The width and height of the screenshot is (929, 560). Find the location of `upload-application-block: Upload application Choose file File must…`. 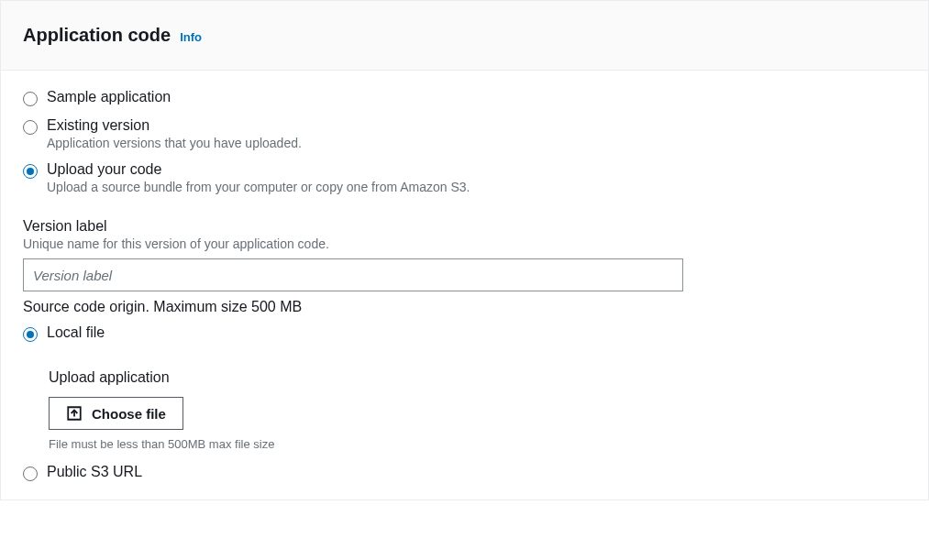

upload-application-block: Upload application Choose file File must… is located at coordinates (477, 411).